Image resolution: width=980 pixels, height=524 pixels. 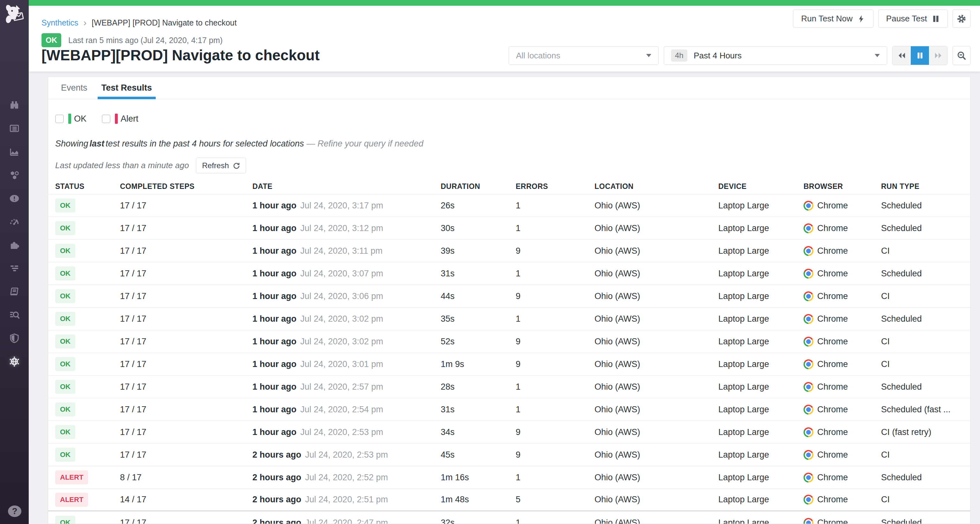 What do you see at coordinates (14, 14) in the screenshot?
I see `datadog-logo` at bounding box center [14, 14].